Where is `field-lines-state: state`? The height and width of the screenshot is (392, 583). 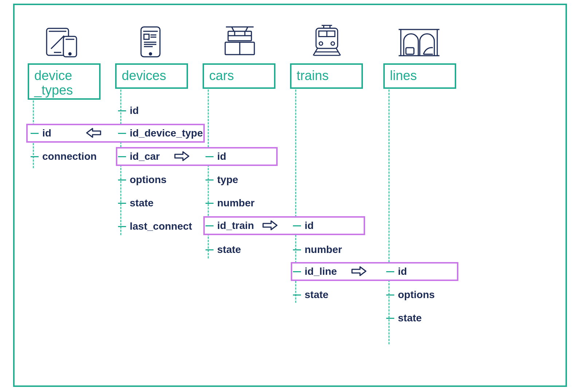
field-lines-state: state is located at coordinates (404, 318).